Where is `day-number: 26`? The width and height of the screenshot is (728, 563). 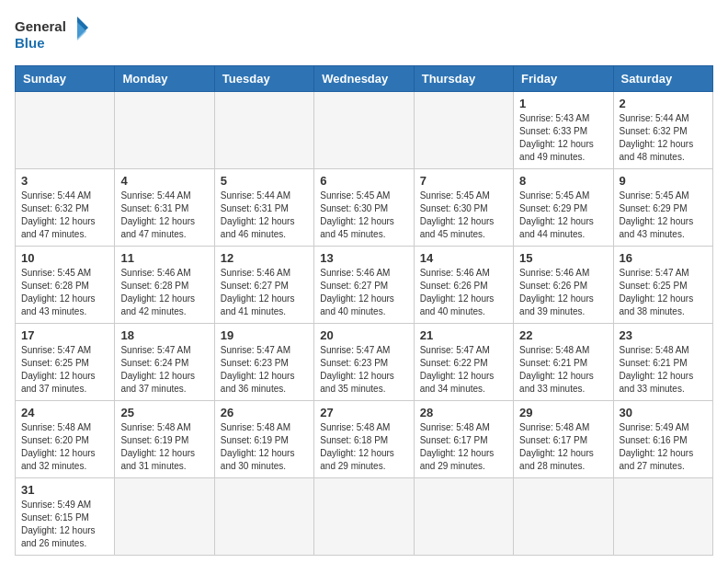
day-number: 26 is located at coordinates (265, 412).